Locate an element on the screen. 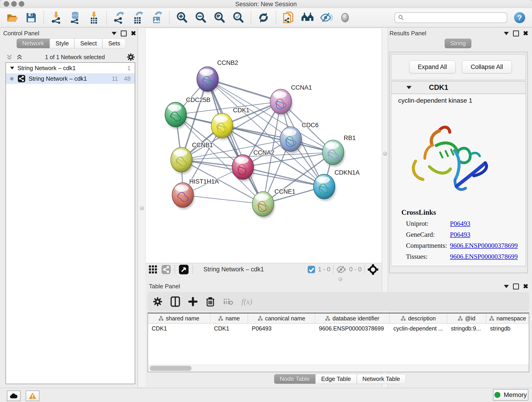  zoom-in-icon is located at coordinates (182, 18).